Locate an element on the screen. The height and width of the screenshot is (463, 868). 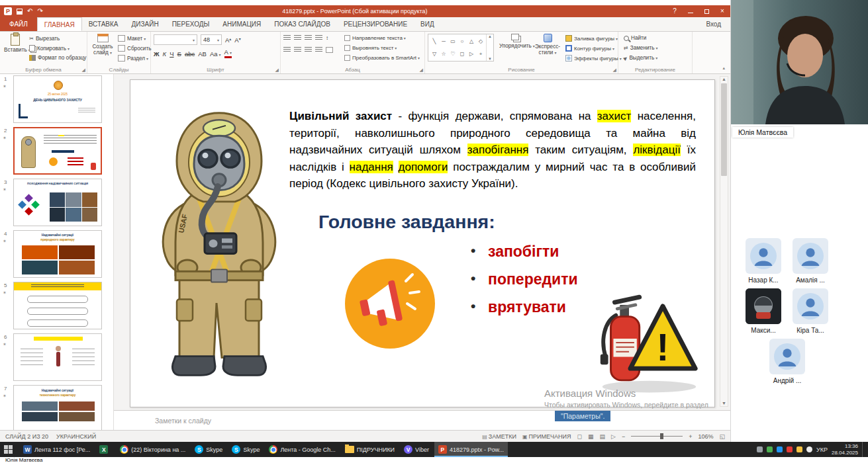
decrease-indent-button is located at coordinates (309, 38).